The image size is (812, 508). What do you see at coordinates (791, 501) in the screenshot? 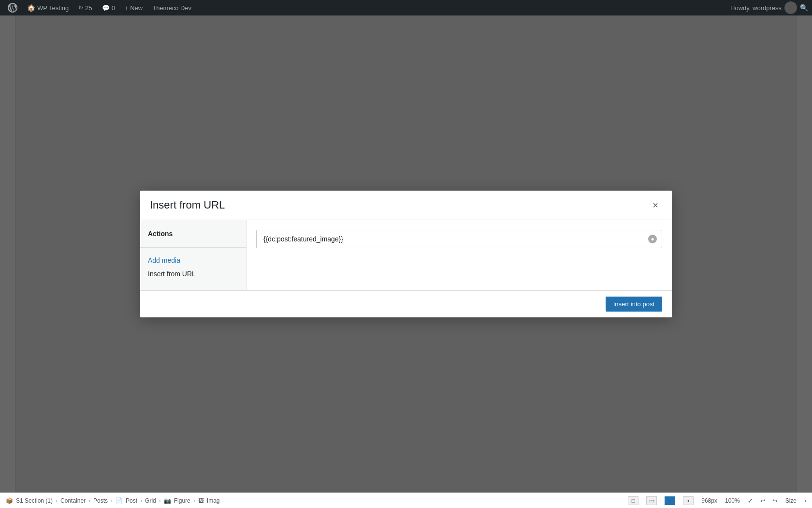
I see `size-label: Size` at bounding box center [791, 501].